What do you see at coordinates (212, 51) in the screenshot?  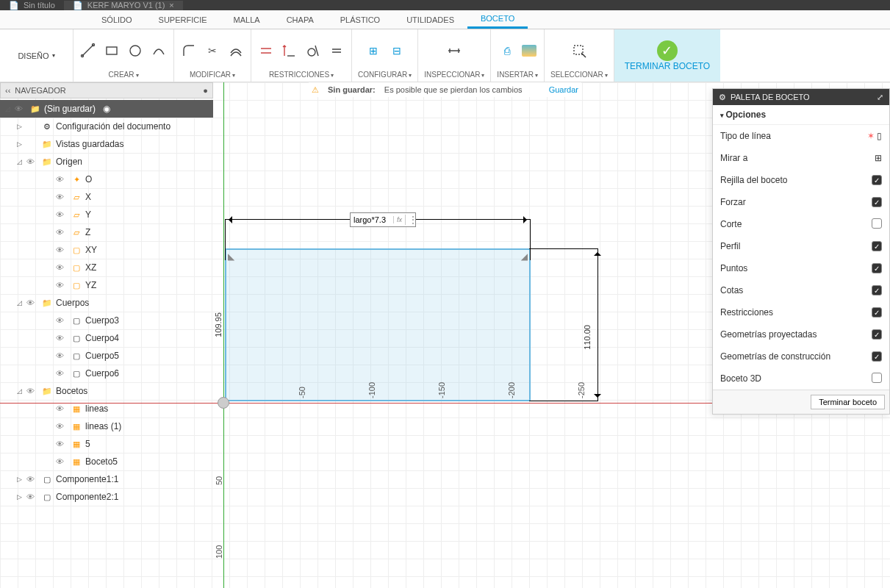 I see `trim-tool-icon: ✂` at bounding box center [212, 51].